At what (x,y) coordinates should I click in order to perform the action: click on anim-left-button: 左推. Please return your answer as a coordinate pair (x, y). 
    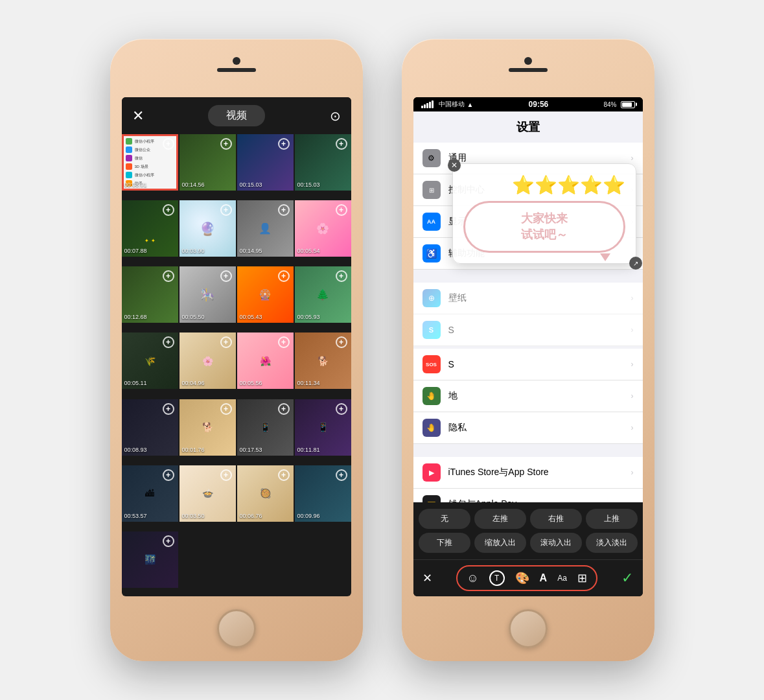
    Looking at the image, I should click on (500, 519).